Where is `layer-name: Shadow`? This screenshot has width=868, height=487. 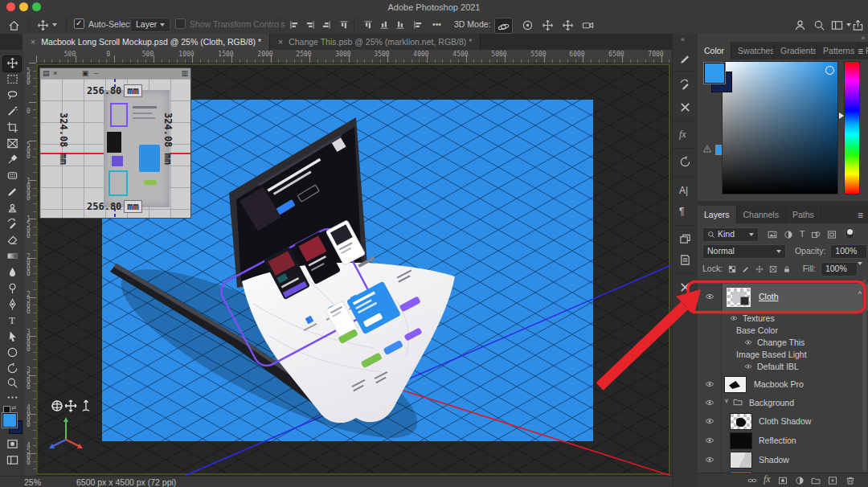
layer-name: Shadow is located at coordinates (774, 460).